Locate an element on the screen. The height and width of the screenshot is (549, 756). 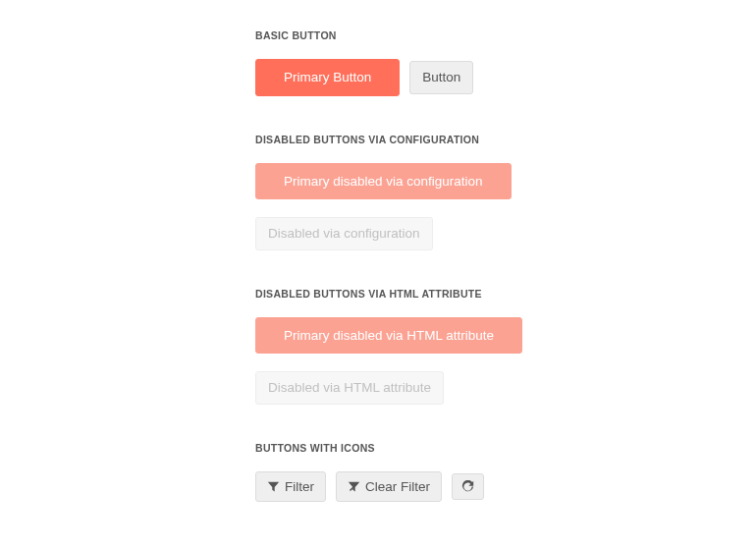
section-disabled-config: DISABLED BUTTONS VIA CONFIGURATION Prima… is located at coordinates (506, 192).